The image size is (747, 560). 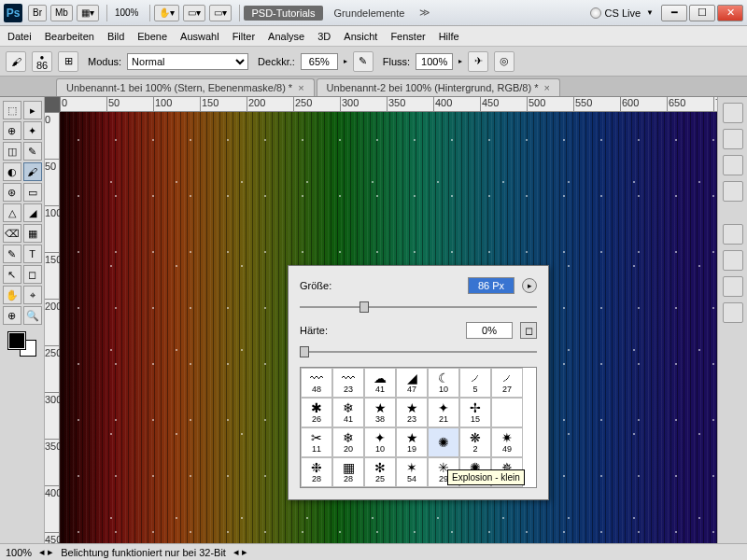 What do you see at coordinates (185, 88) in the screenshot?
I see `document-tab: Unbenannt-1 bei 100% (Stern, Ebenenmaske…` at bounding box center [185, 88].